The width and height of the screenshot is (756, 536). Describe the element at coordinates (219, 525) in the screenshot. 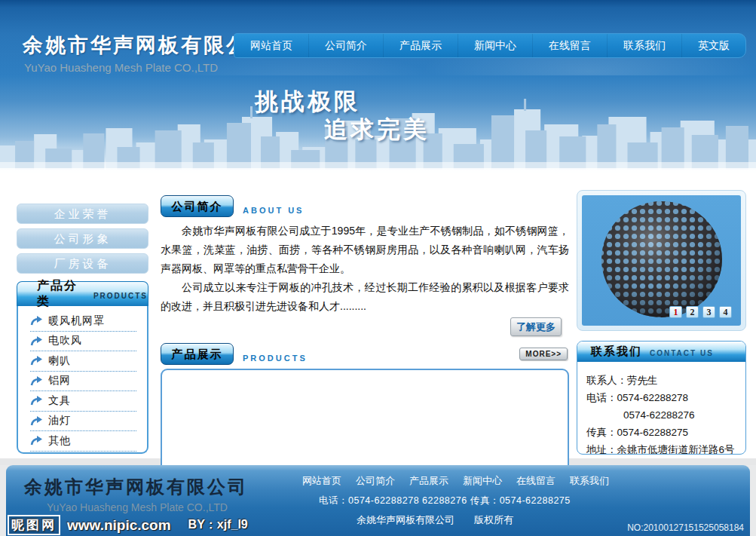

I see `nipic-author: BY：xjf_l9` at that location.